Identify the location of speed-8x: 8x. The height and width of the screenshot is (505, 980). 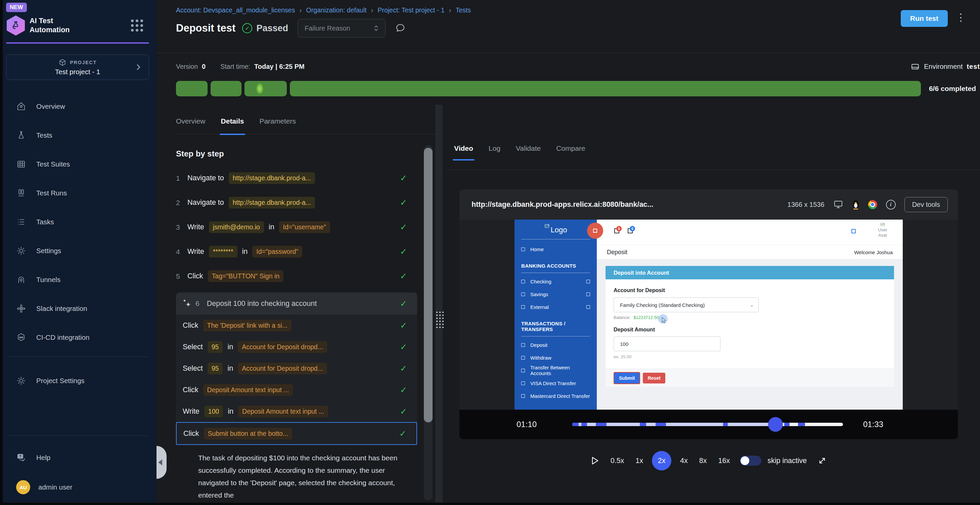
(703, 461).